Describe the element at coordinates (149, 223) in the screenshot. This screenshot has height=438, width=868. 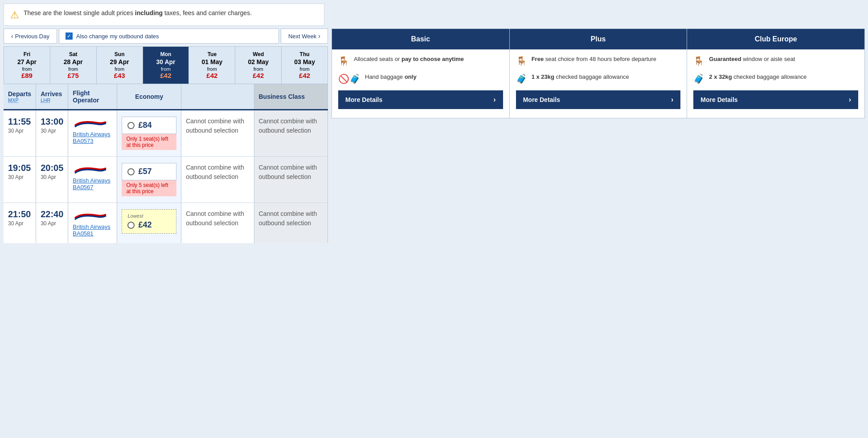
I see `economy-price-cell: Lowest £42` at that location.